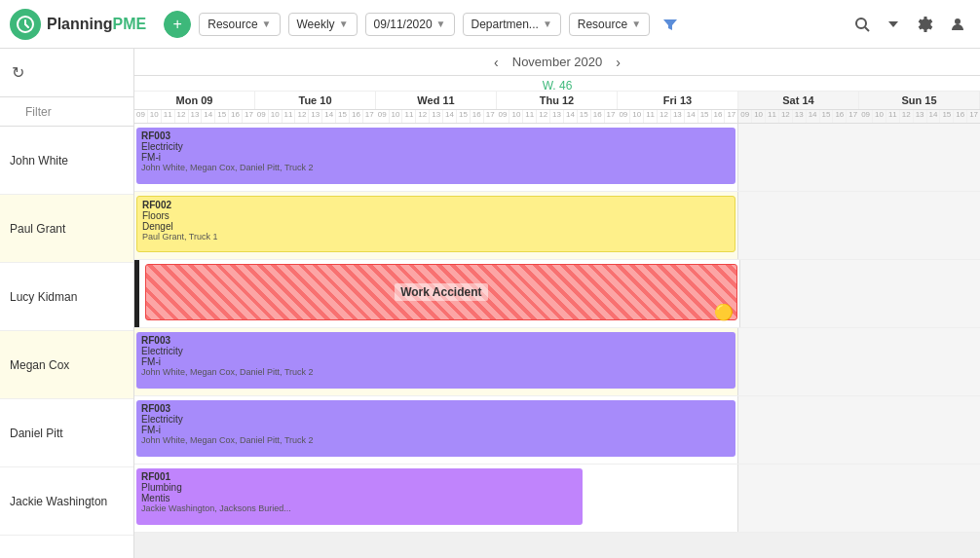 The width and height of the screenshot is (980, 558). Describe the element at coordinates (39, 365) in the screenshot. I see `resource-name: Megan Cox` at that location.